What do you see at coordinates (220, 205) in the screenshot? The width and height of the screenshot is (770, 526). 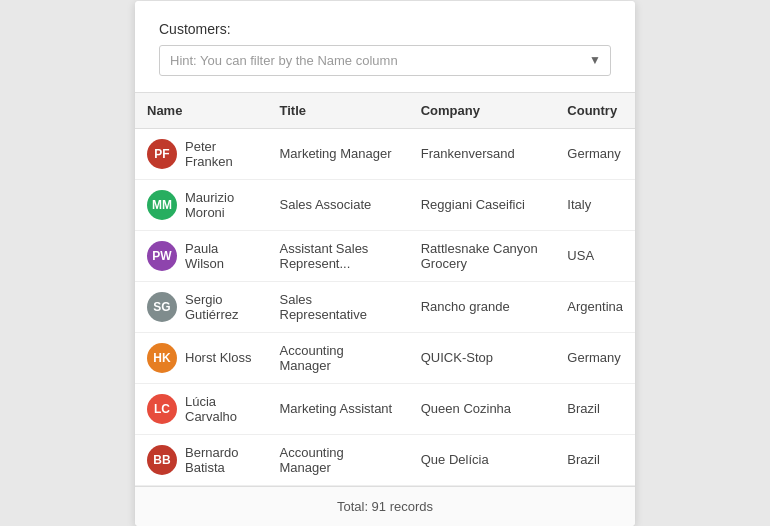 I see `customer-name: Maurizio Moroni` at bounding box center [220, 205].